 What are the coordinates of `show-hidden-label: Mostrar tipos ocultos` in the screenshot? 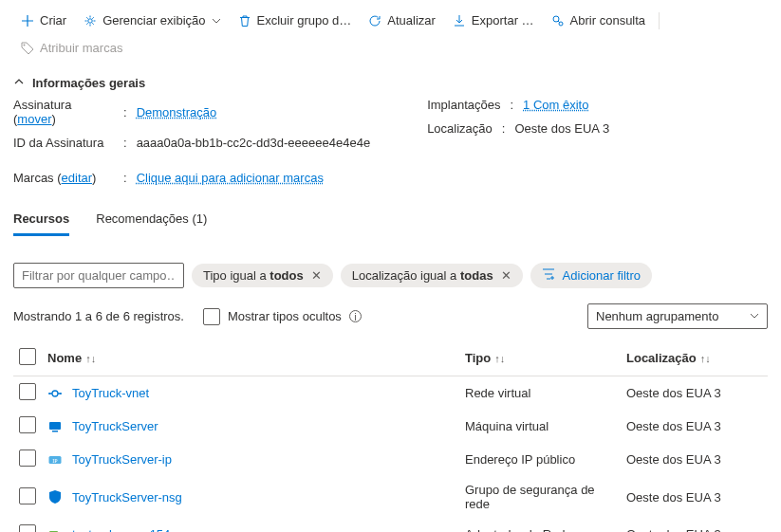 It's located at (285, 317).